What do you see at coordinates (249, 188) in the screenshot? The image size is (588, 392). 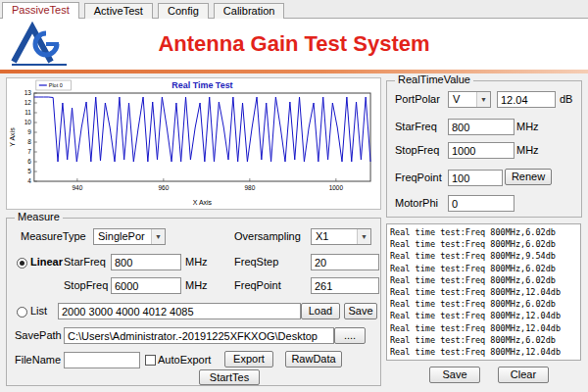 I see `svg-text: 980` at bounding box center [249, 188].